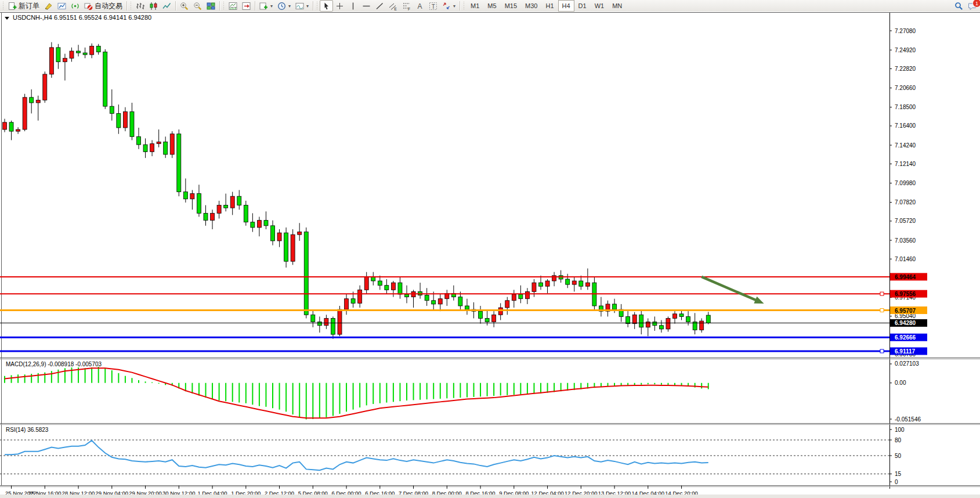 This screenshot has height=498, width=980. What do you see at coordinates (475, 6) in the screenshot?
I see `timeframe-button-m1: M1` at bounding box center [475, 6].